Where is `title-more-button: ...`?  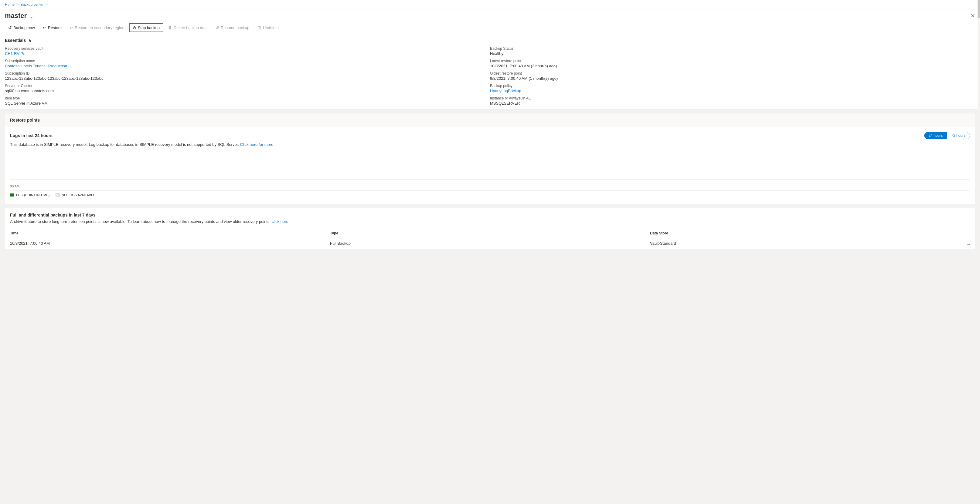
title-more-button: ... is located at coordinates (32, 16).